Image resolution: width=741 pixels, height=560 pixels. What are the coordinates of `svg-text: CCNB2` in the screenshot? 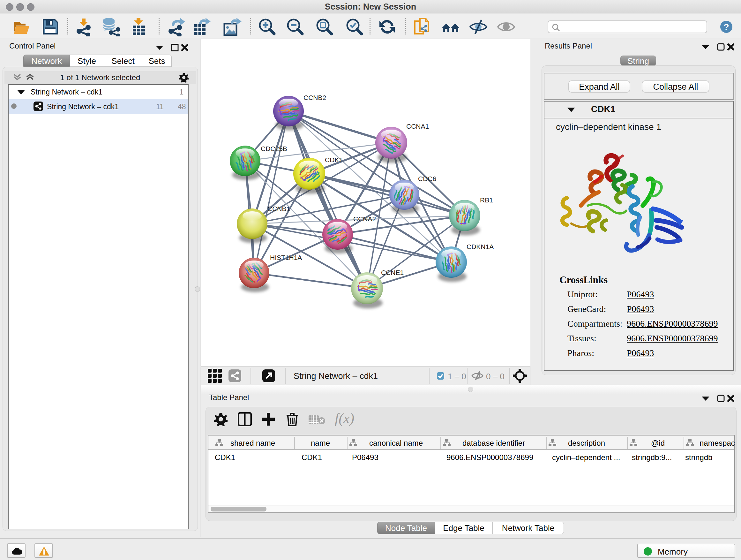 It's located at (315, 98).